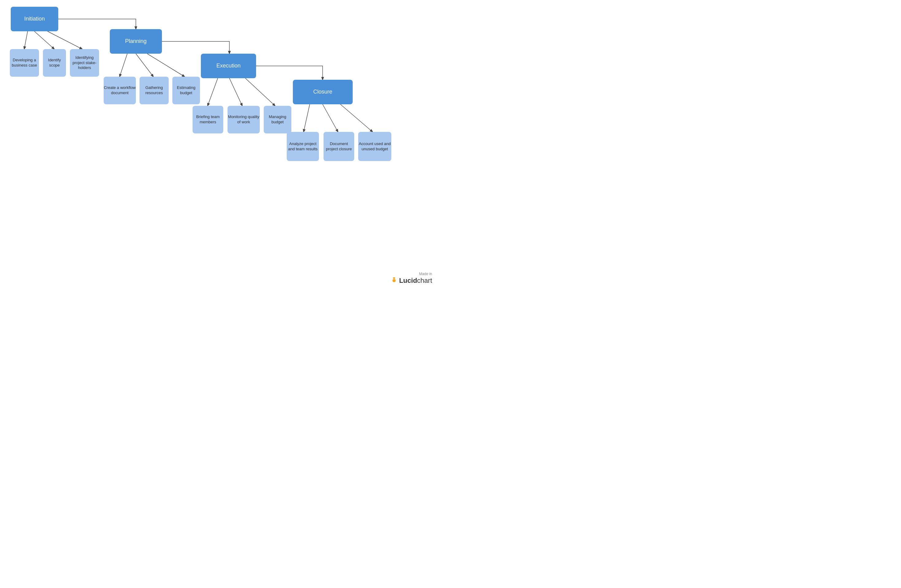 The image size is (901, 588). I want to click on document-closure-label: Document project closure, so click(339, 147).